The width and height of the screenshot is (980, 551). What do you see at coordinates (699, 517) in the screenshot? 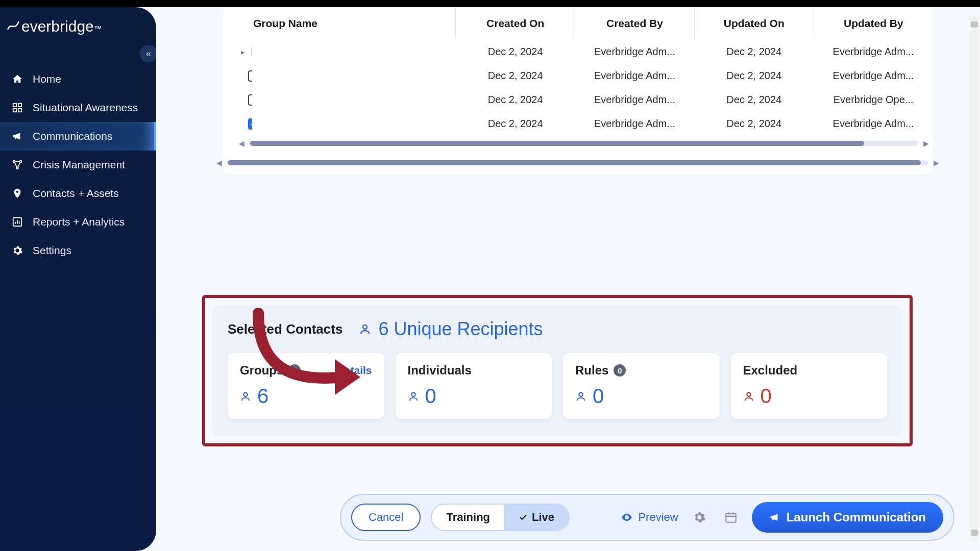
I see `settings-icon` at bounding box center [699, 517].